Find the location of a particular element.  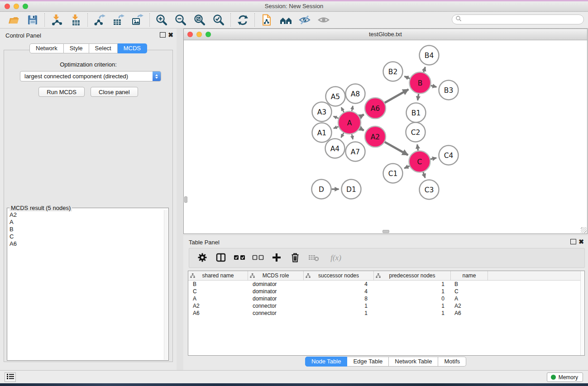

tab-style: Style is located at coordinates (76, 48).